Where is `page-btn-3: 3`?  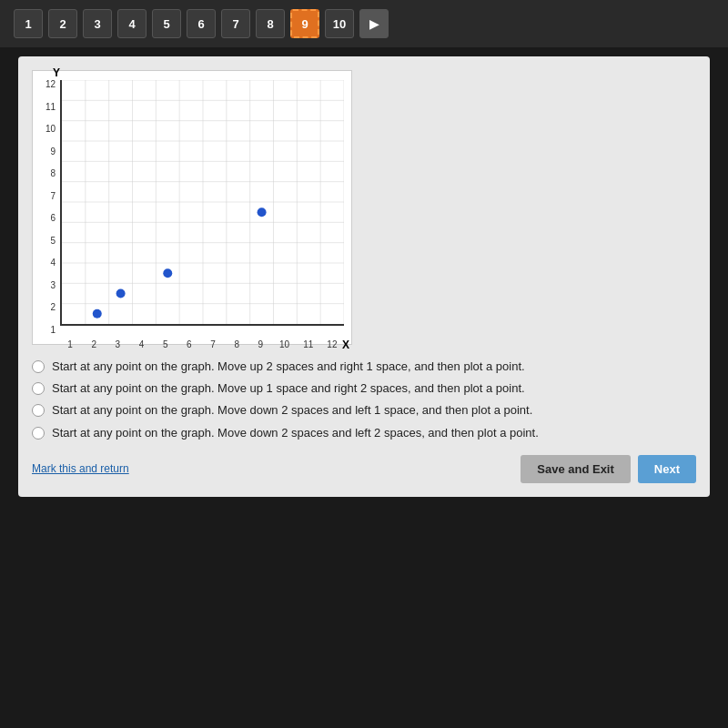
page-btn-3: 3 is located at coordinates (97, 24).